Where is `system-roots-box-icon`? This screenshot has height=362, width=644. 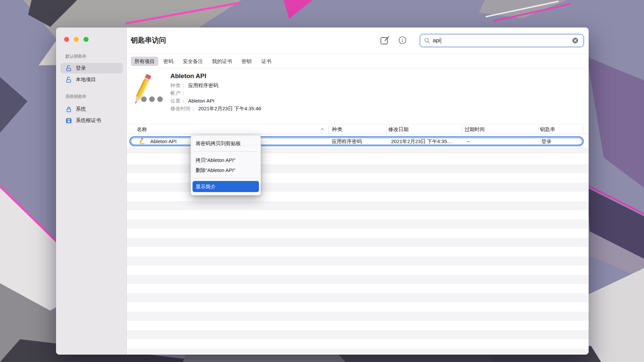 system-roots-box-icon is located at coordinates (69, 121).